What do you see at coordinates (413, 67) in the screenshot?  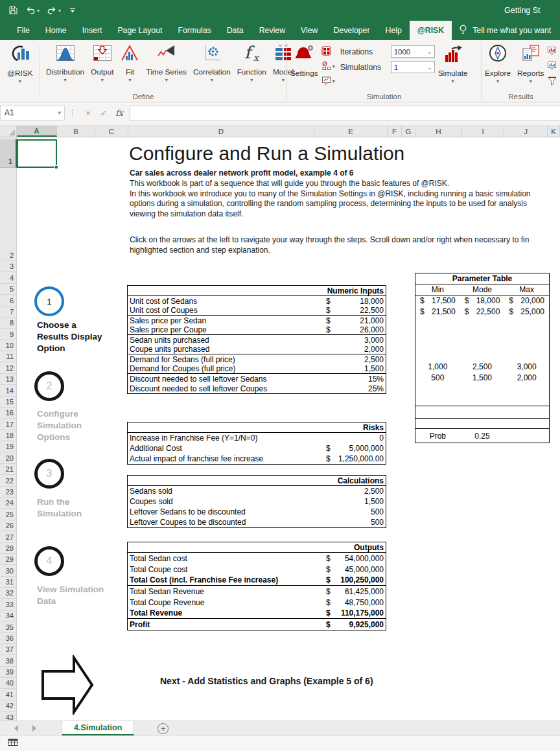 I see `simulations-combo: 1 ⌄` at bounding box center [413, 67].